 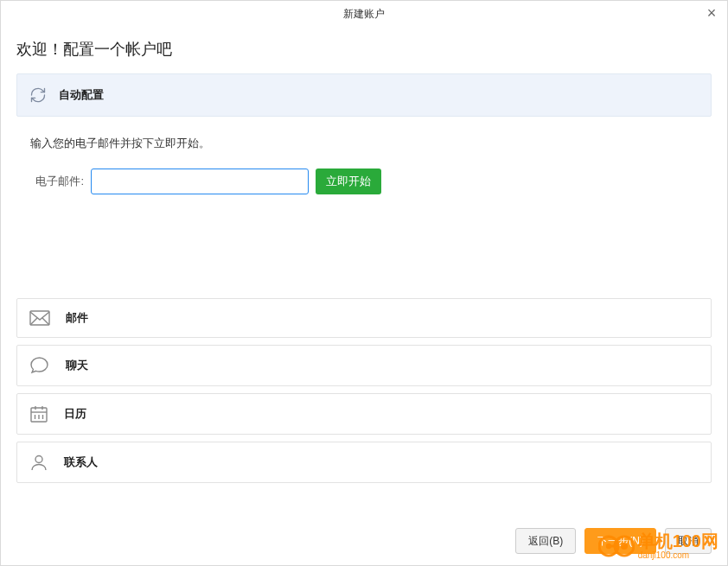 What do you see at coordinates (546, 541) in the screenshot?
I see `back-button: 返回(B)` at bounding box center [546, 541].